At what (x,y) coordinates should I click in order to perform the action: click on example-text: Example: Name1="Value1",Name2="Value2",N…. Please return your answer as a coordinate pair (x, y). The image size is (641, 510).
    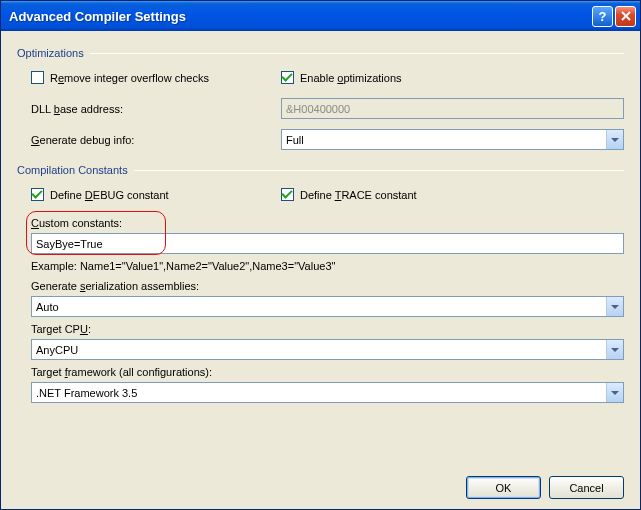
    Looking at the image, I should click on (183, 266).